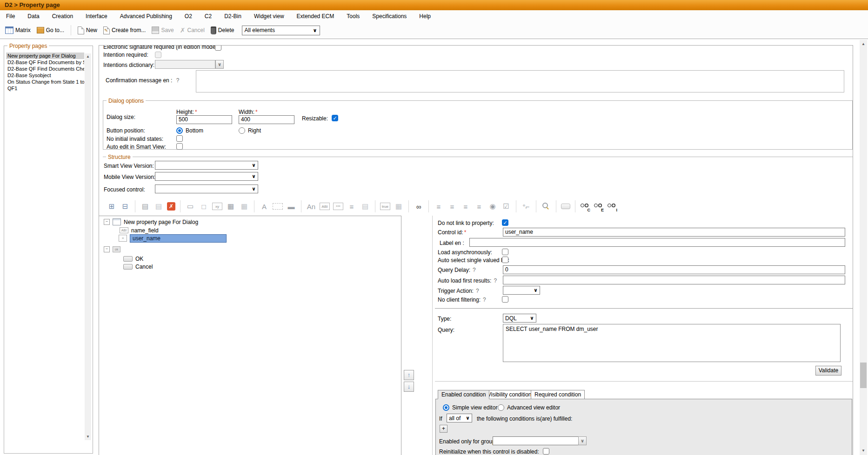 This screenshot has width=868, height=455. Describe the element at coordinates (163, 30) in the screenshot. I see `save-button: Save` at that location.